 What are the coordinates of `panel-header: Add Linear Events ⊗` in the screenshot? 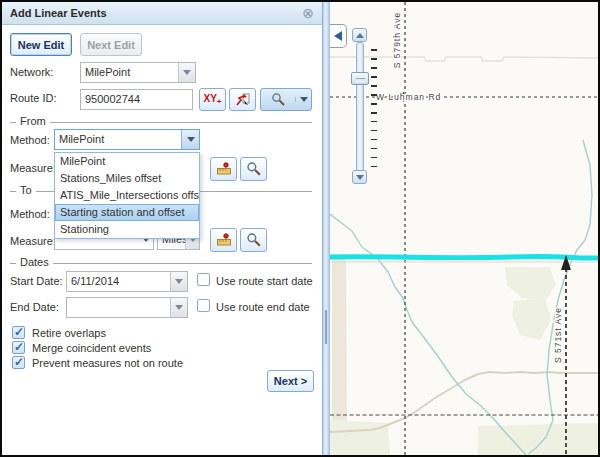 It's located at (162, 14).